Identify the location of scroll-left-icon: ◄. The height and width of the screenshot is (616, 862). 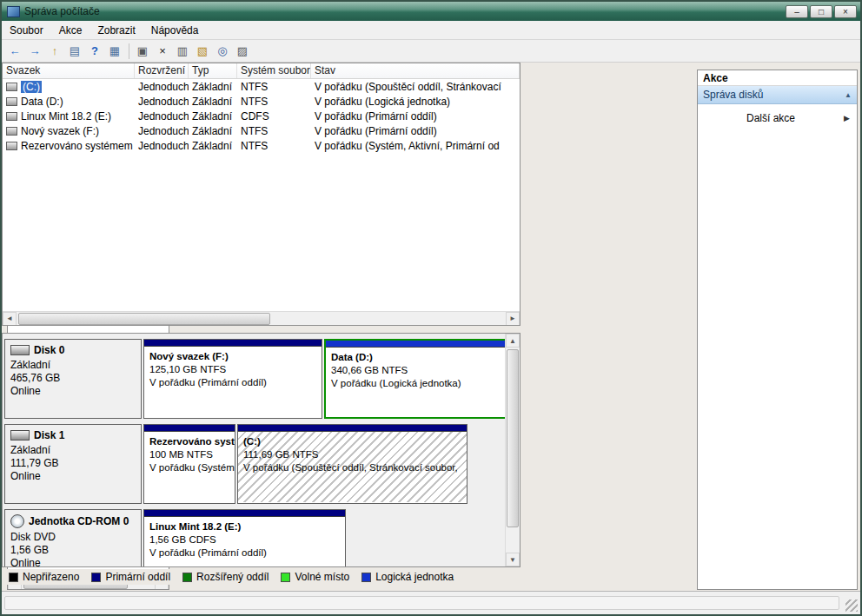
(10, 319).